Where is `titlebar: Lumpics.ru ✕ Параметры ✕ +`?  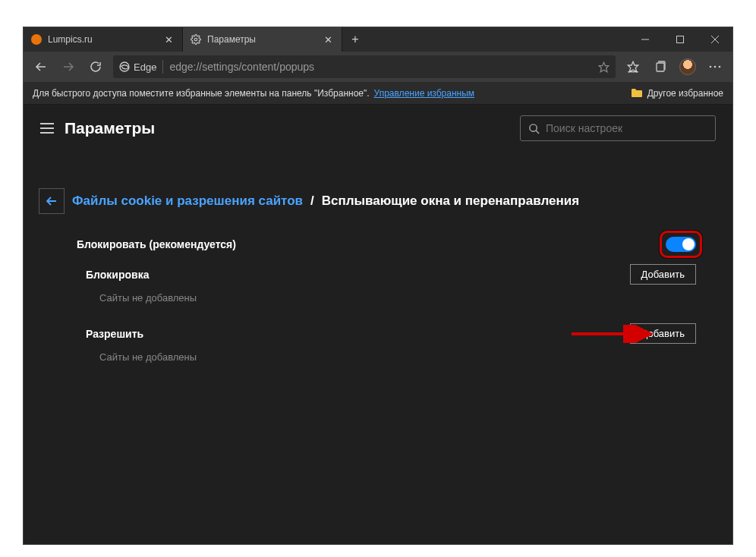 titlebar: Lumpics.ru ✕ Параметры ✕ + is located at coordinates (378, 39).